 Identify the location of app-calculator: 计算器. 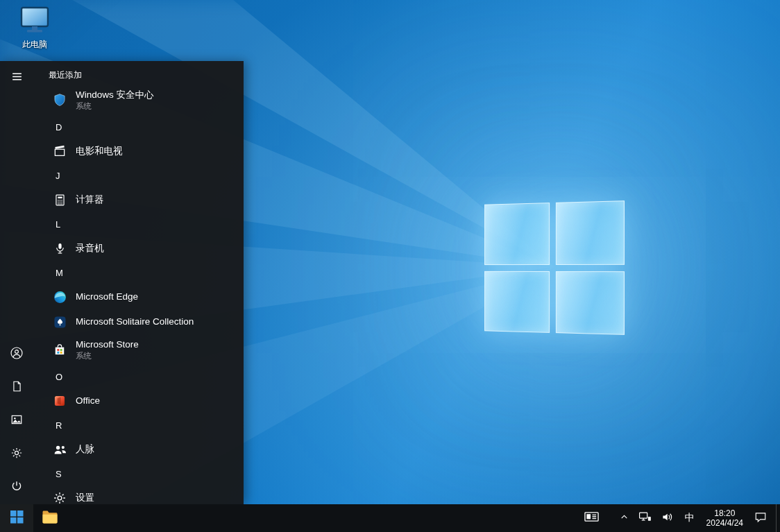
(139, 200).